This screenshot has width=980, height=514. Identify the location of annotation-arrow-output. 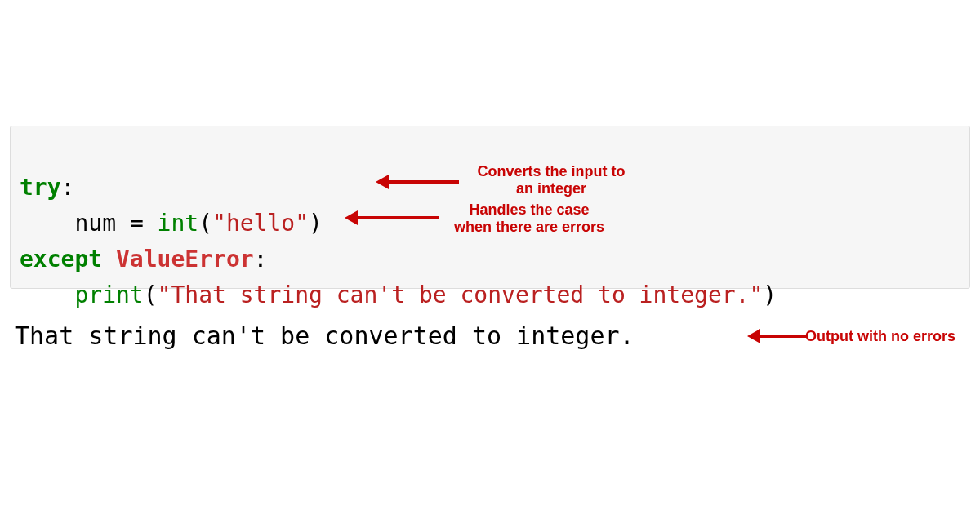
(777, 336).